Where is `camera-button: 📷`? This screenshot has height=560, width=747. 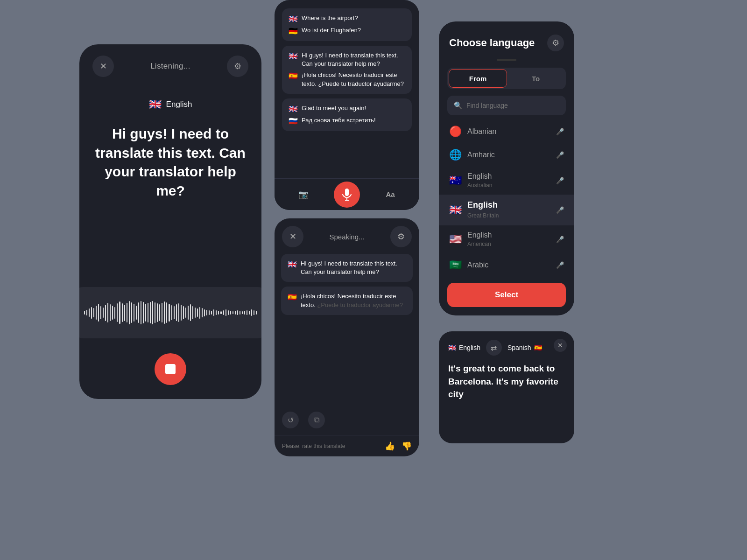
camera-button: 📷 is located at coordinates (303, 195).